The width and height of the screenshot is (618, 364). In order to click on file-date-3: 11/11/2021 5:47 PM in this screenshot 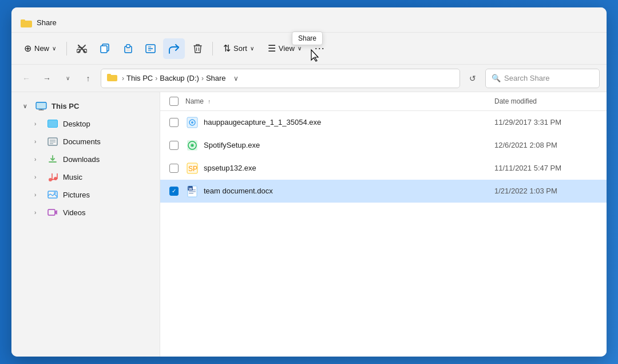, I will do `click(546, 168)`.